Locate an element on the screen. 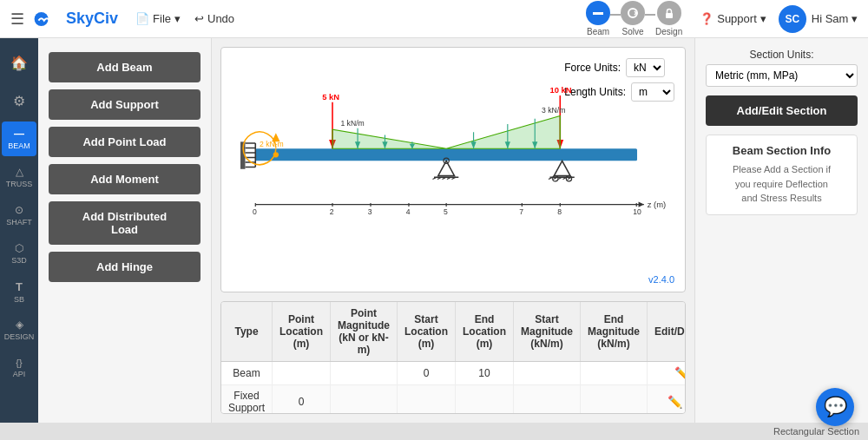 The width and height of the screenshot is (868, 440). col-point-mag: Point Magnitude(kN or kN-m) is located at coordinates (365, 332).